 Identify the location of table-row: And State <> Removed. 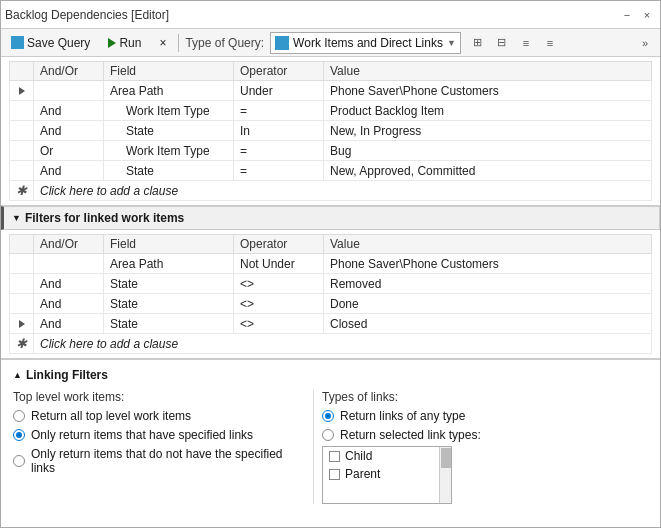
(331, 284).